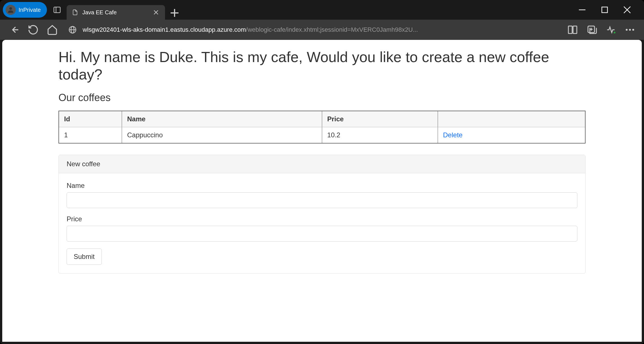  What do you see at coordinates (627, 10) in the screenshot?
I see `close-window-button` at bounding box center [627, 10].